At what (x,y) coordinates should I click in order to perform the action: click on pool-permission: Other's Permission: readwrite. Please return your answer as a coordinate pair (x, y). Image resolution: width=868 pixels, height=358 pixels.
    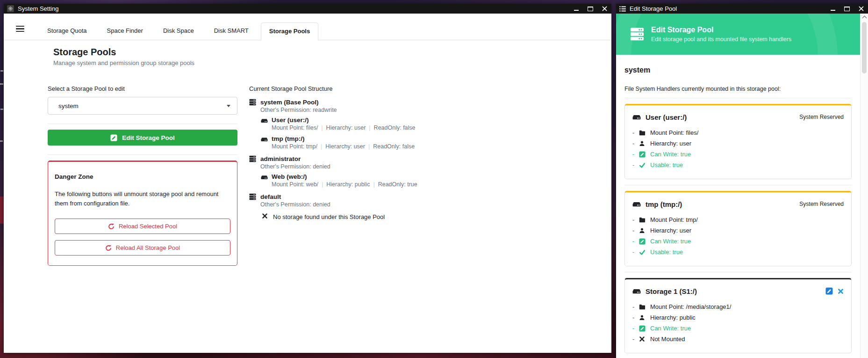
    Looking at the image, I should click on (299, 110).